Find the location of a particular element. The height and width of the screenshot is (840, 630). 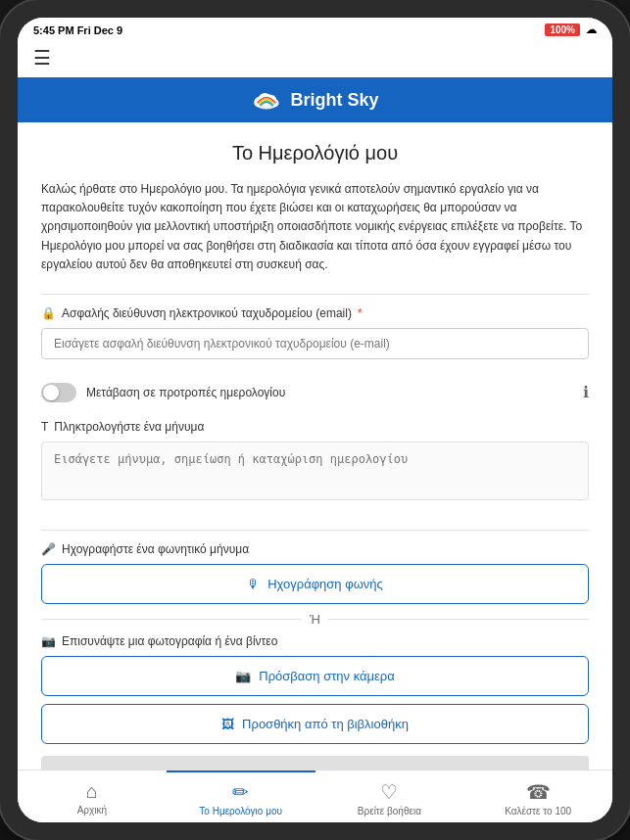

email-section: 🔒 Ασφαλής διεύθυνση ηλεκτρονικού ταχυδρο… is located at coordinates (315, 338).